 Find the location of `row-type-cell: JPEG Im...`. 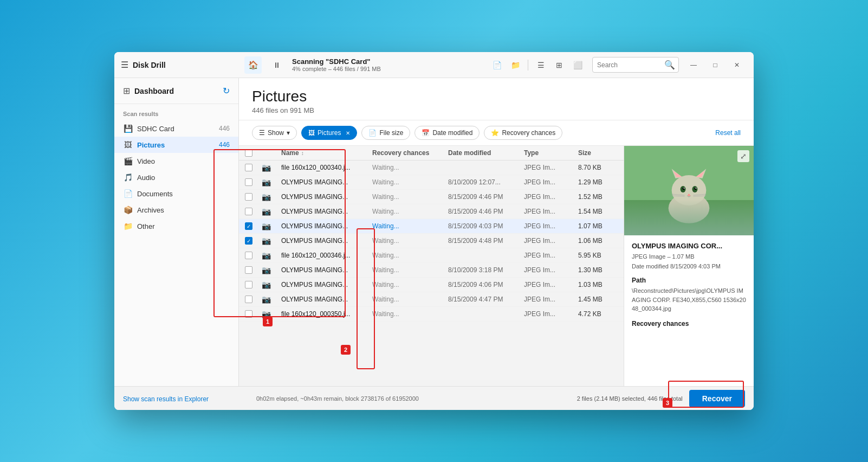

row-type-cell: JPEG Im... is located at coordinates (548, 182).